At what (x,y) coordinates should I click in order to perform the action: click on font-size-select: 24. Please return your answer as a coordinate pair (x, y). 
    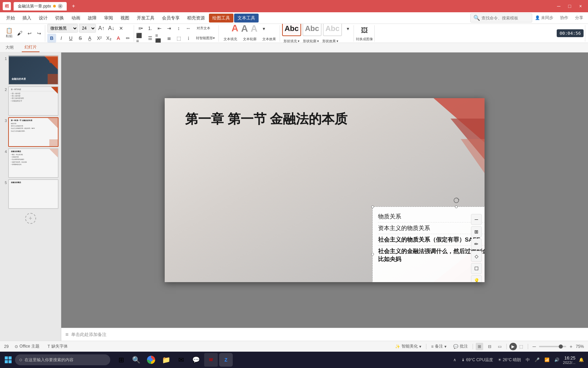
    Looking at the image, I should click on (87, 28).